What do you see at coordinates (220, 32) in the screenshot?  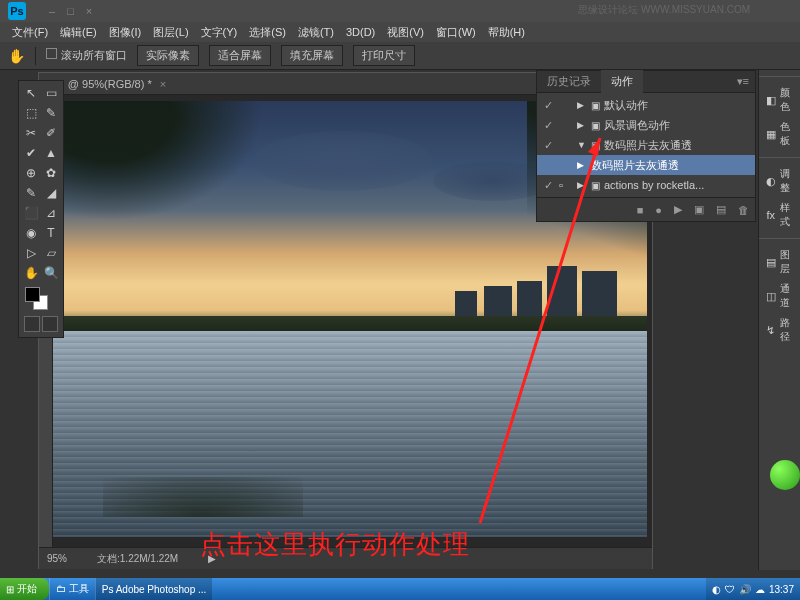 I see `menu-type: 文字(Y)` at bounding box center [220, 32].